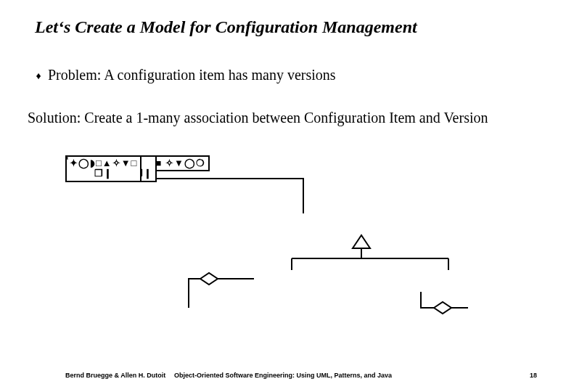  What do you see at coordinates (38, 76) in the screenshot?
I see `diamond-icon: ♦` at bounding box center [38, 76].